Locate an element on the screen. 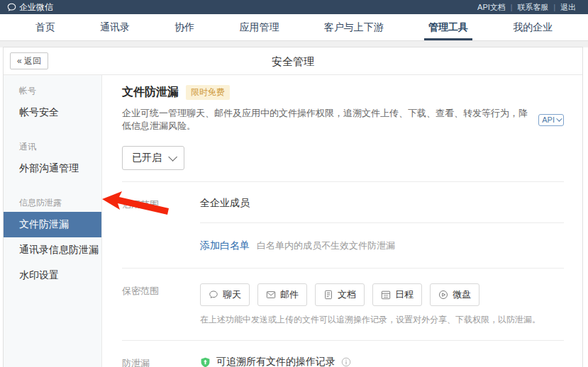 The width and height of the screenshot is (588, 367). sidebar-group-info-leak: 信息防泄露 is located at coordinates (52, 201).